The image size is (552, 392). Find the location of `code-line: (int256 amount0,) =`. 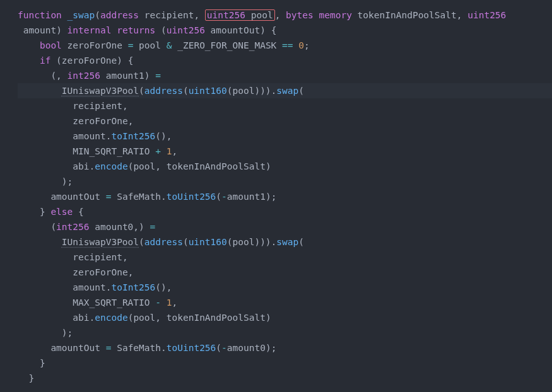

code-line: (int256 amount0,) = is located at coordinates (86, 227).